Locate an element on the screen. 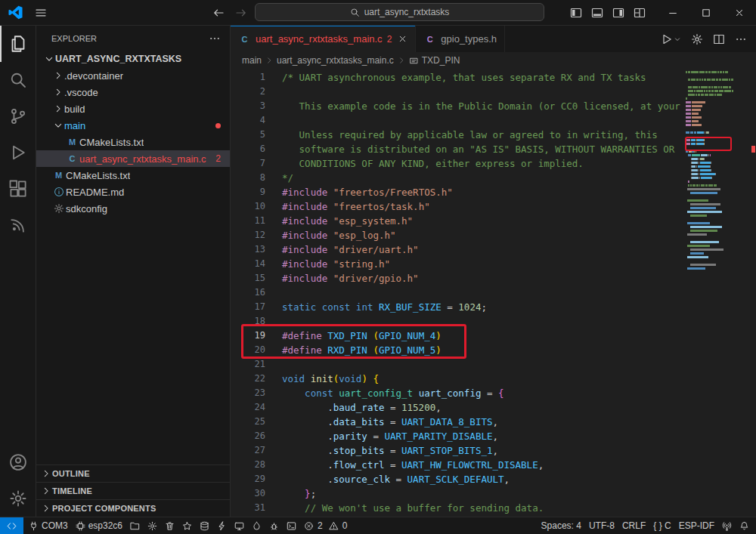 This screenshot has width=756, height=534. status-full-clean is located at coordinates (169, 526).